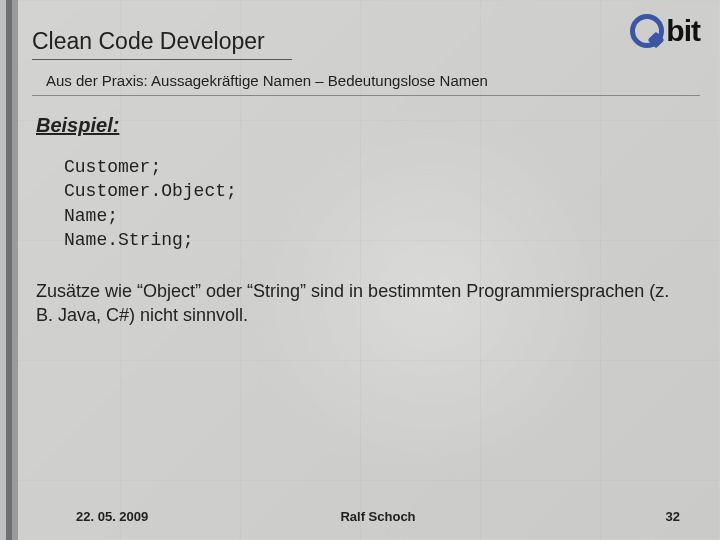 This screenshot has width=720, height=540. What do you see at coordinates (363, 126) in the screenshot?
I see `example-label: Beispiel:` at bounding box center [363, 126].